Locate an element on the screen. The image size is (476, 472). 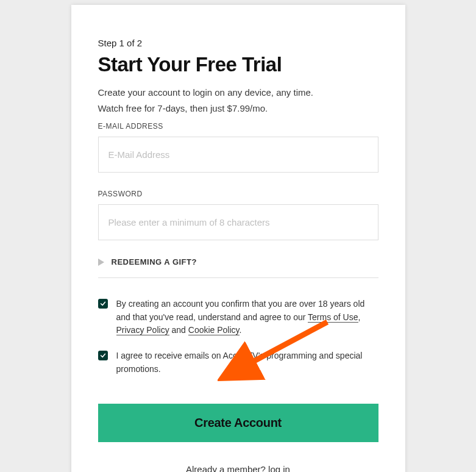
password-label: PASSWORD is located at coordinates (238, 194).